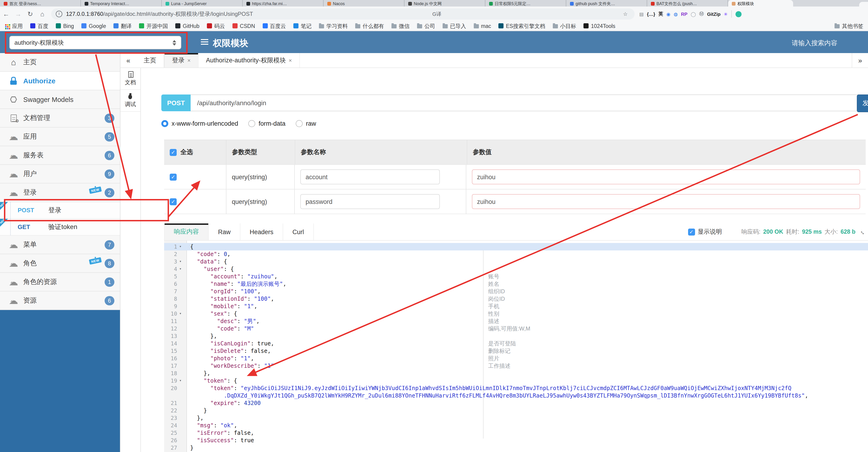 This screenshot has width=868, height=452. What do you see at coordinates (693, 14) in the screenshot?
I see `extension-icon: ◯` at bounding box center [693, 14].